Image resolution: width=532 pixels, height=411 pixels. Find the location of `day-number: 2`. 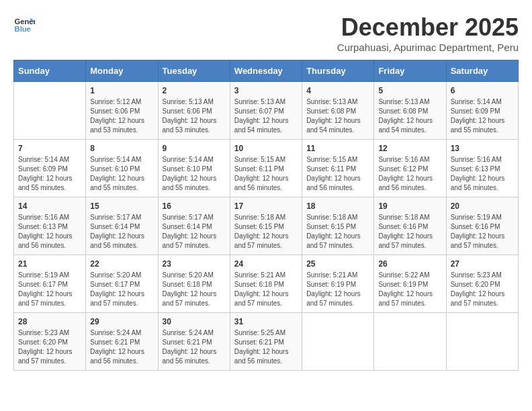

day-number: 2 is located at coordinates (194, 91).